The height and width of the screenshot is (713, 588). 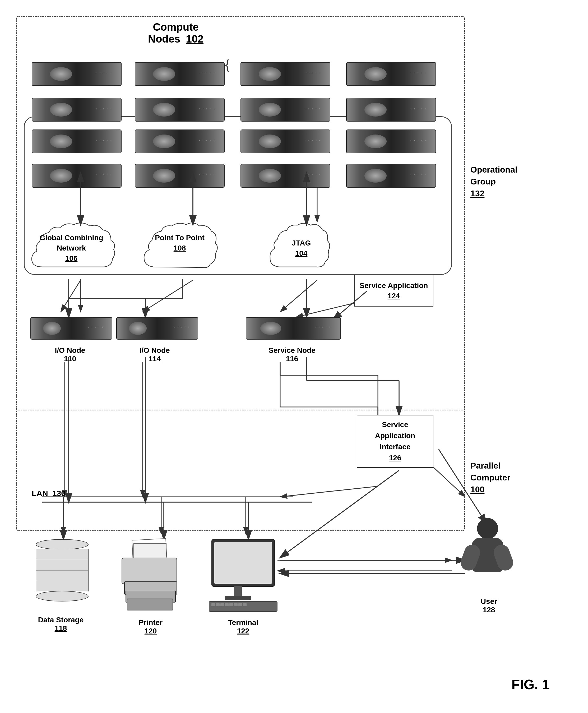 I want to click on server-rack-r3c2: · · · · ·, so click(x=180, y=142).